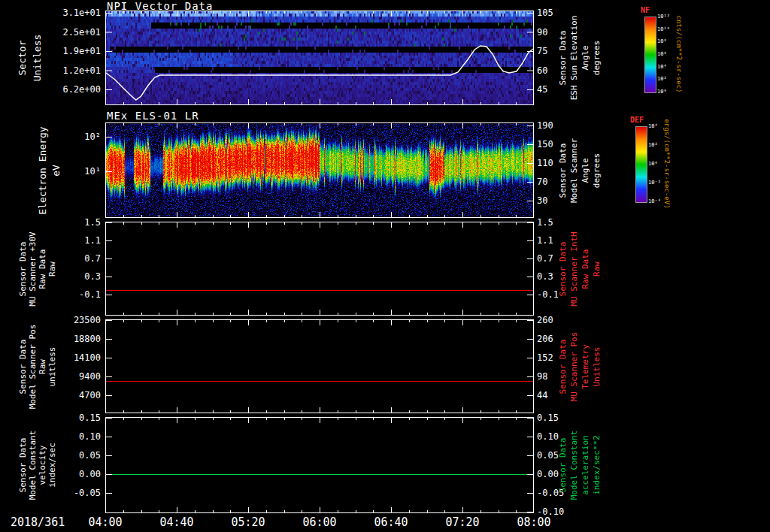 The height and width of the screenshot is (532, 770). What do you see at coordinates (580, 367) in the screenshot?
I see `panel4-right-axis-label: Sensor Data MU Scanner Pos Telemetry Uni…` at bounding box center [580, 367].